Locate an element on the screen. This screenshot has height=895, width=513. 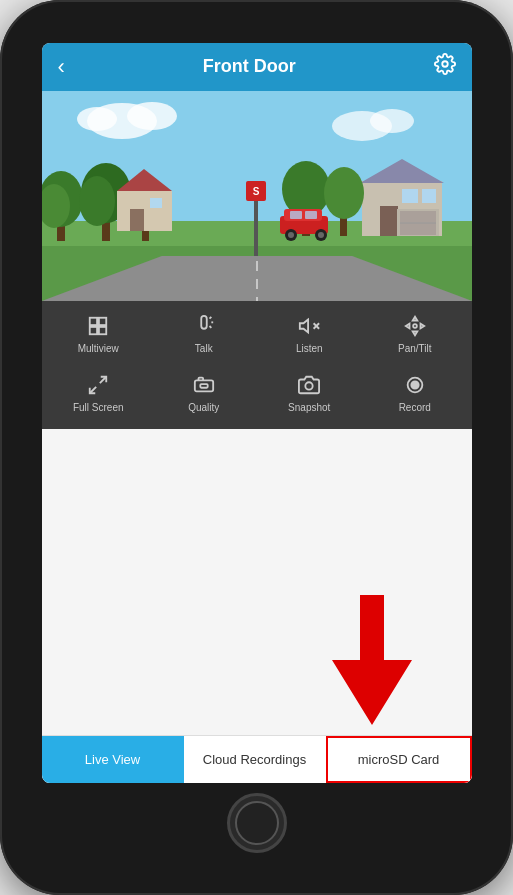
record-label: Record is located at coordinates (415, 408).